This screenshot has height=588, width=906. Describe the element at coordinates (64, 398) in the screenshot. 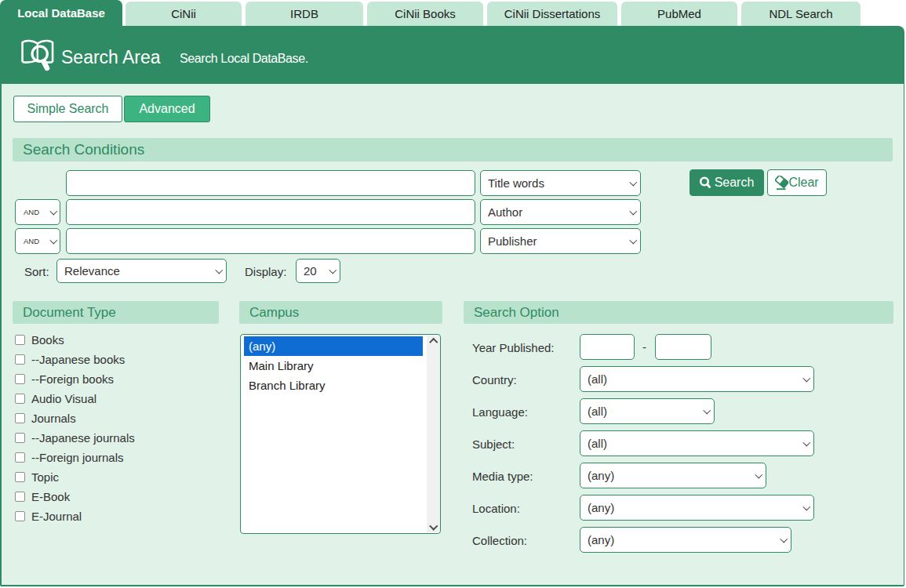

I see `doctype-label: Audio Visual` at that location.